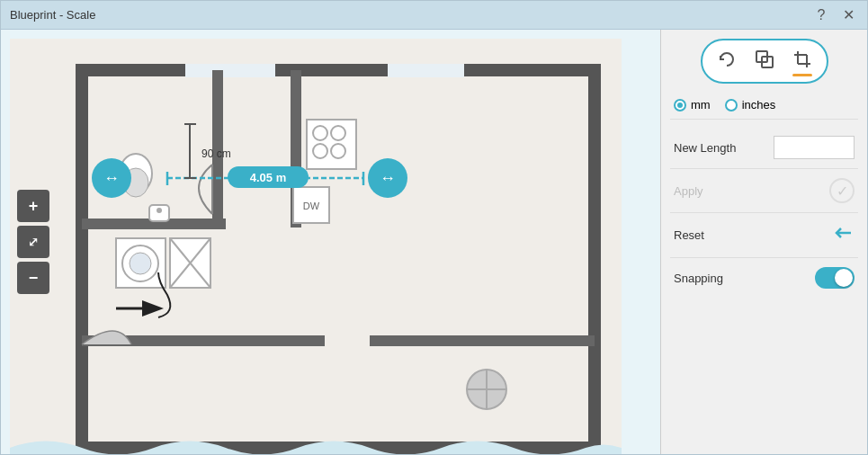 Image resolution: width=868 pixels, height=455 pixels. What do you see at coordinates (835, 15) in the screenshot?
I see `title-actions: ? ✕` at bounding box center [835, 15].